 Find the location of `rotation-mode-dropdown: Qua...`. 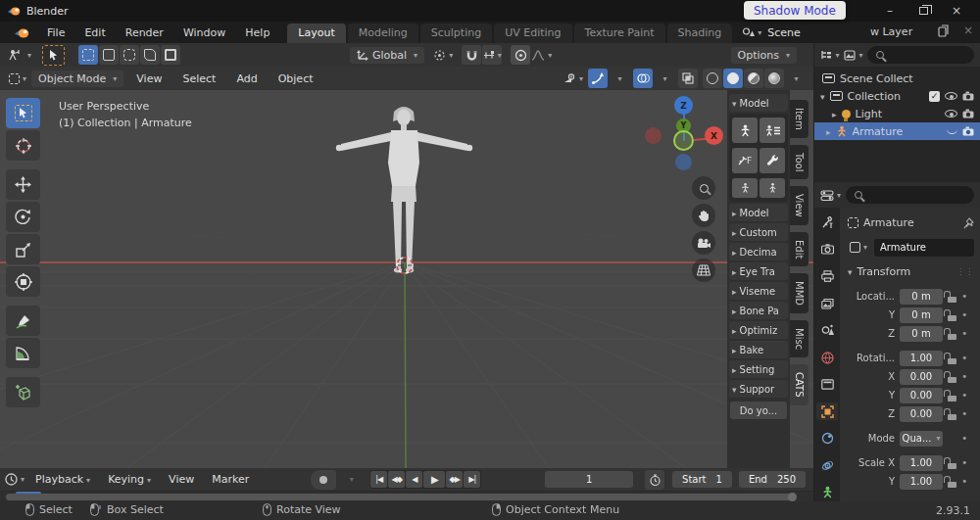

rotation-mode-dropdown: Qua... is located at coordinates (921, 439).